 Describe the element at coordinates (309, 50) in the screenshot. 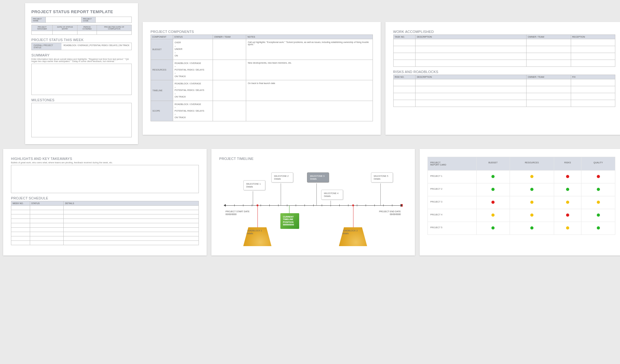

I see `component-notes: Call out highlights: "Exceptional work."…` at that location.